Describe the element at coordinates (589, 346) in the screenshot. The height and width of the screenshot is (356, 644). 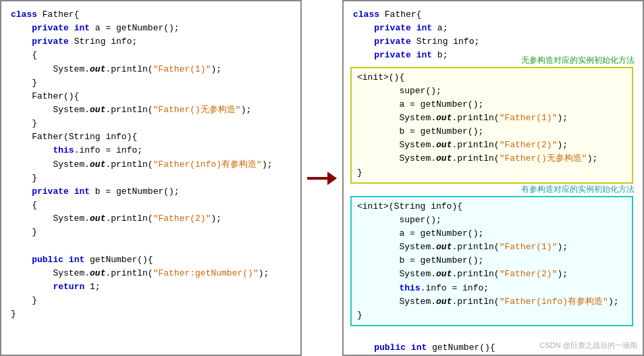
I see `watermark: CSDN @巨鹿之战后的一场雨` at that location.